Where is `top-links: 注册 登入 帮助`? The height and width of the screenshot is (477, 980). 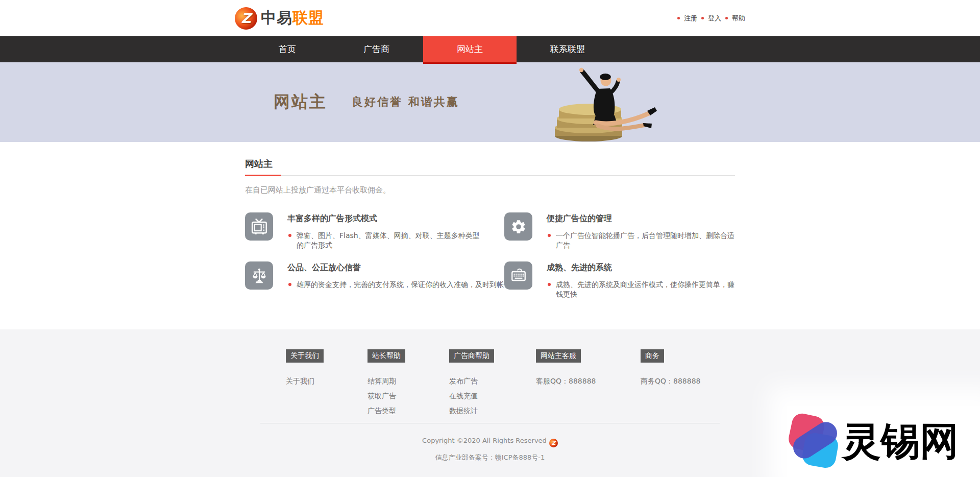
top-links: 注册 登入 帮助 is located at coordinates (709, 18).